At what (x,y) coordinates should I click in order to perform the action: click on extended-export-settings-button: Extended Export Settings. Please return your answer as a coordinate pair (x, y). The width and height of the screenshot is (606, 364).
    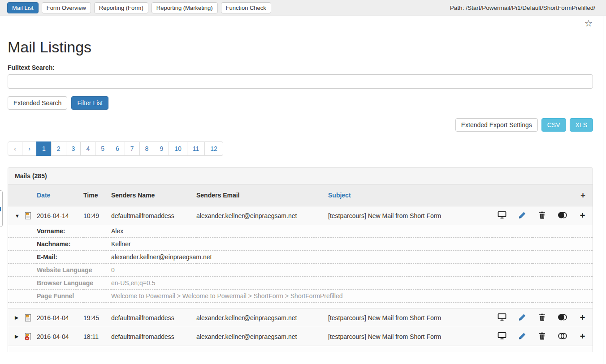
    Looking at the image, I should click on (497, 125).